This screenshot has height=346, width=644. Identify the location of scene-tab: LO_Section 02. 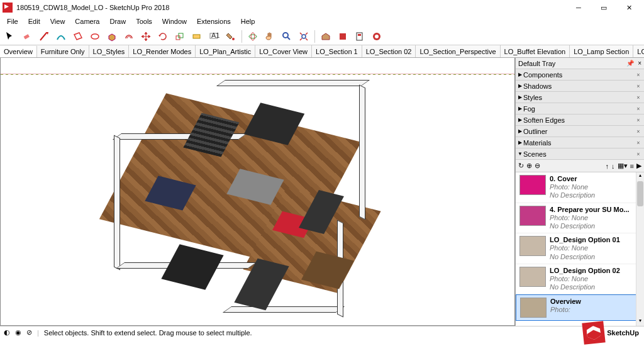
(389, 52).